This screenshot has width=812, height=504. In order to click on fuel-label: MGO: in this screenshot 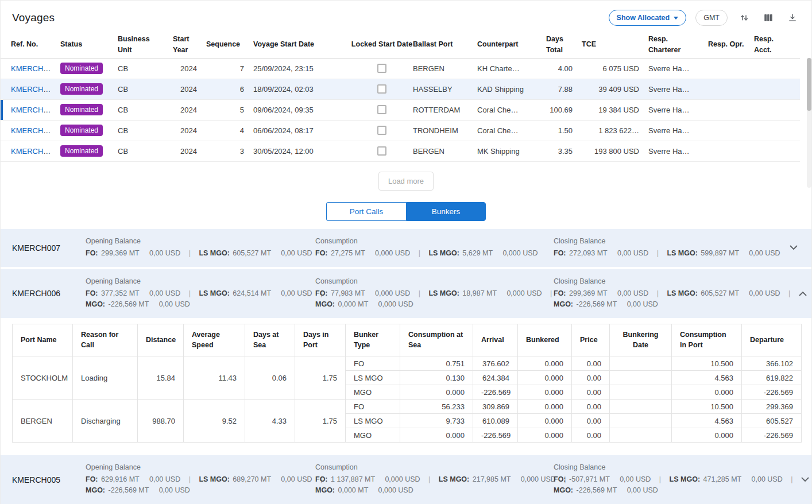, I will do `click(325, 304)`.